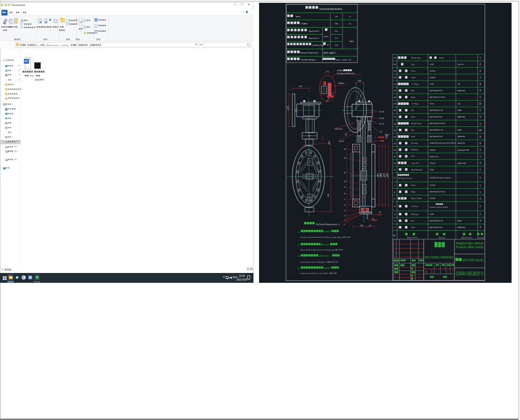 The image size is (520, 420). What do you see at coordinates (413, 192) in the screenshot?
I see `svg-text: Body` at bounding box center [413, 192].